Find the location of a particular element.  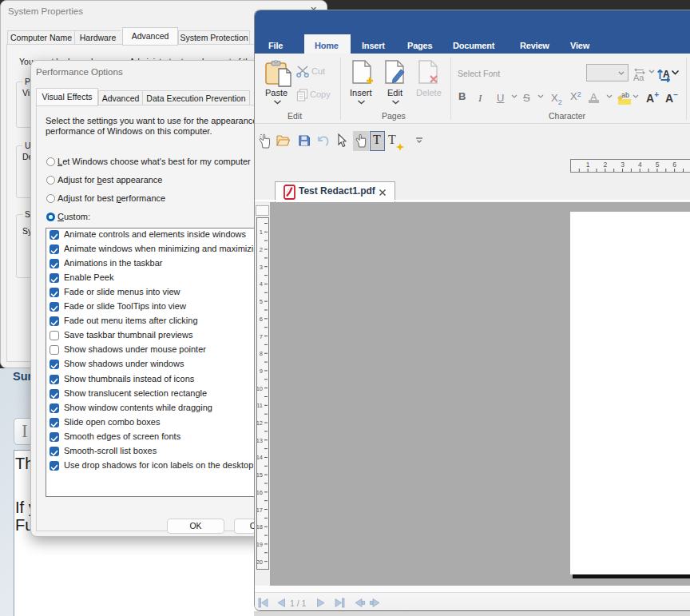

svg-text: 10 is located at coordinates (260, 388).